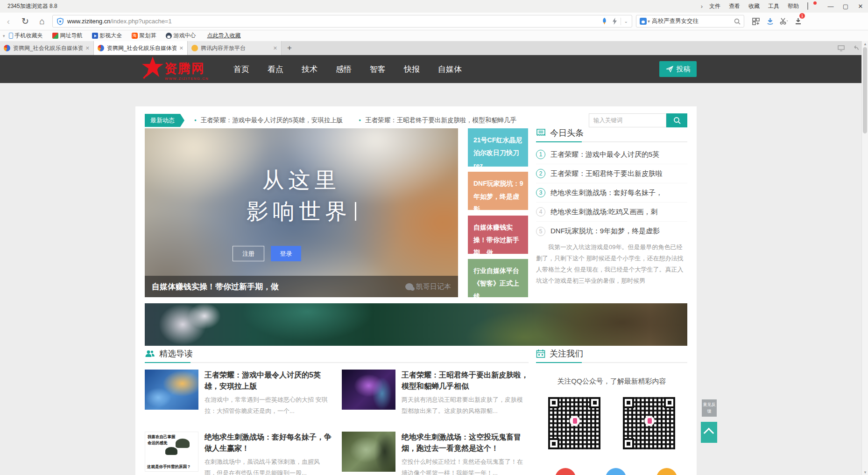 This screenshot has height=475, width=868. What do you see at coordinates (861, 7) in the screenshot?
I see `close-button: ✕` at bounding box center [861, 7].